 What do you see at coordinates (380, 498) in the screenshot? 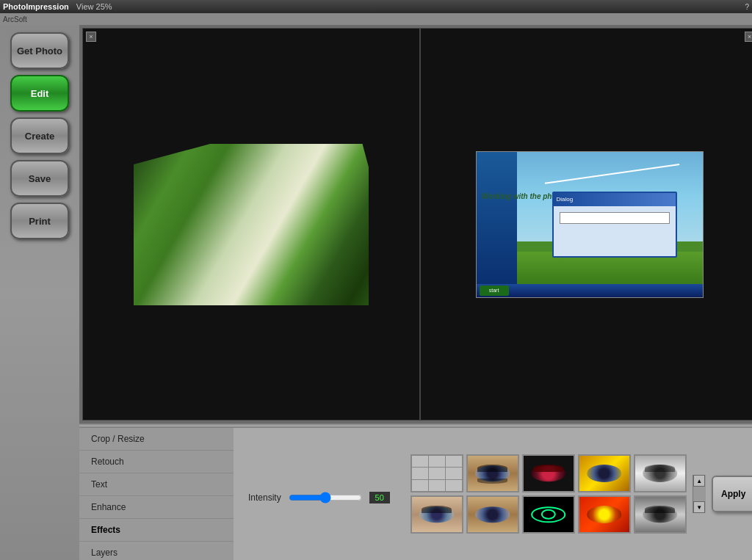
I see `intensity-value: 50` at bounding box center [380, 498].